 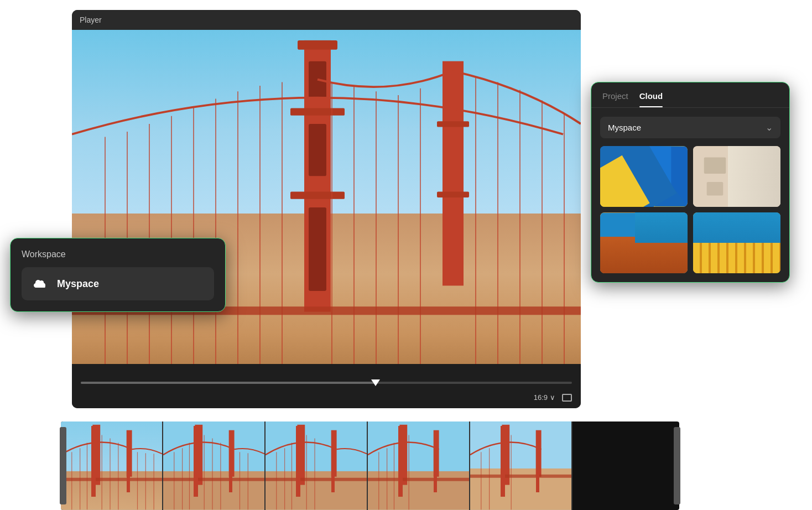 I want to click on chevron-down-icon: ⌄, so click(x=769, y=127).